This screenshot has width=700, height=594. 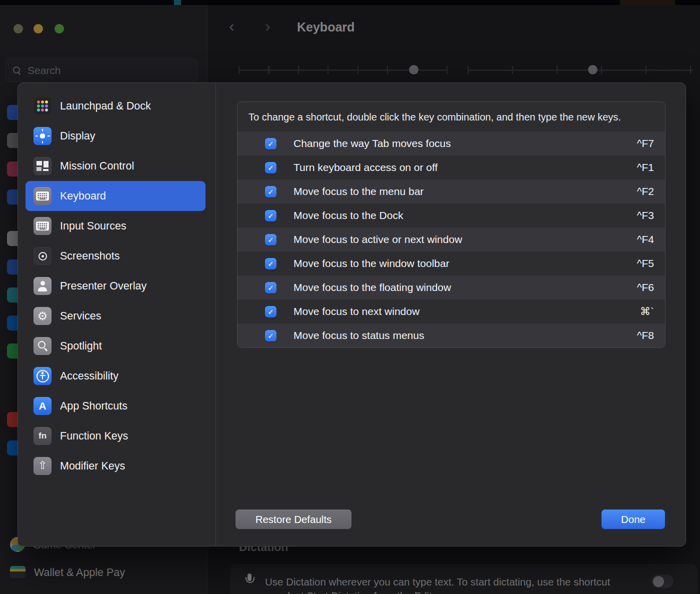 I want to click on category-label: Modifier Keys, so click(x=92, y=466).